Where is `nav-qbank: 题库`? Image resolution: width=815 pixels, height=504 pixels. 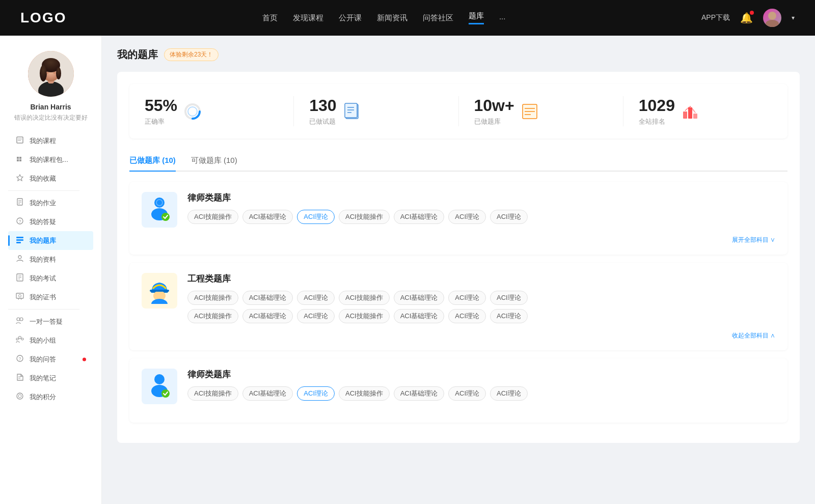 nav-qbank: 题库 is located at coordinates (476, 18).